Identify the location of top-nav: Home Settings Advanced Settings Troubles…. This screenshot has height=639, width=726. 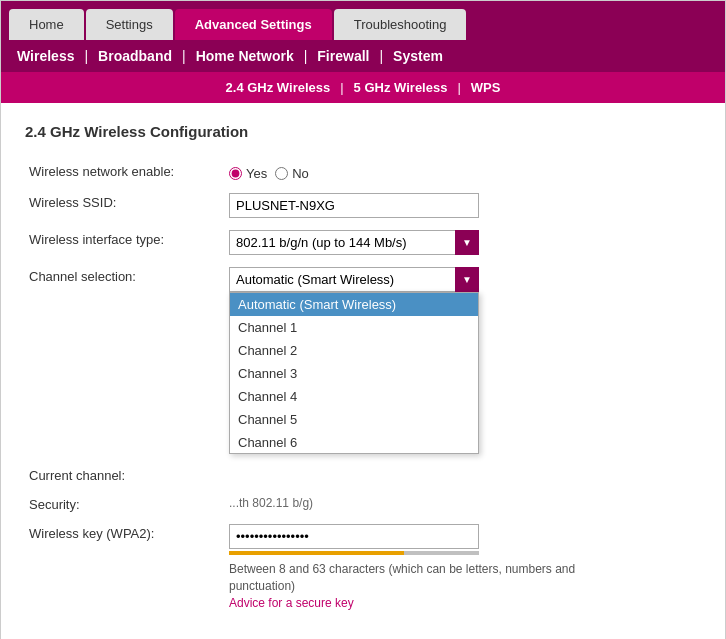
(363, 20).